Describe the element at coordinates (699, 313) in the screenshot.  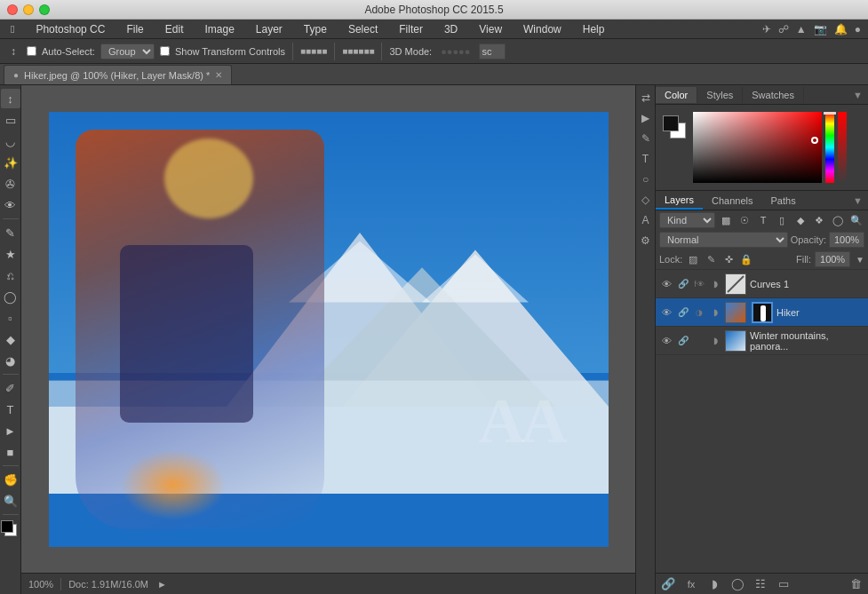
I see `layer-fx-hiker: ◑` at that location.